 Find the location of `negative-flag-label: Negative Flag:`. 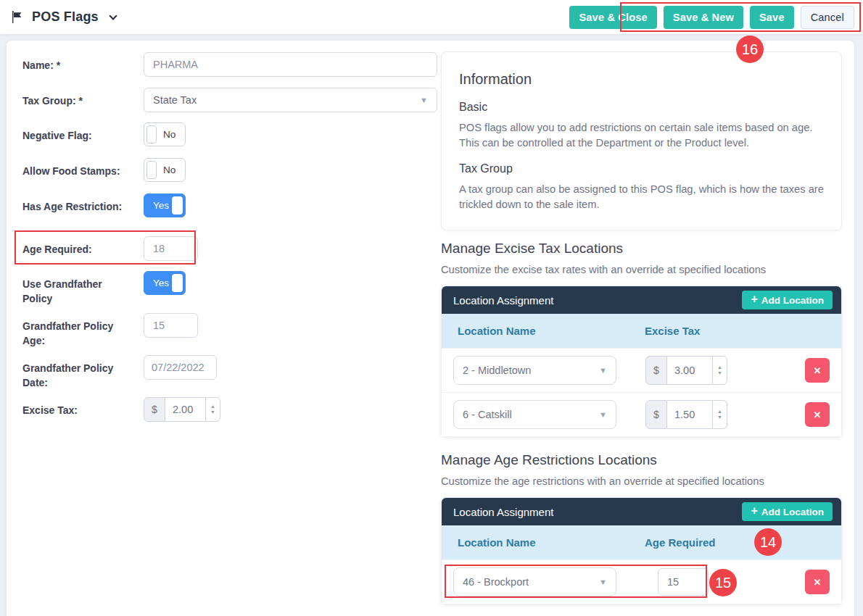

negative-flag-label: Negative Flag: is located at coordinates (75, 133).